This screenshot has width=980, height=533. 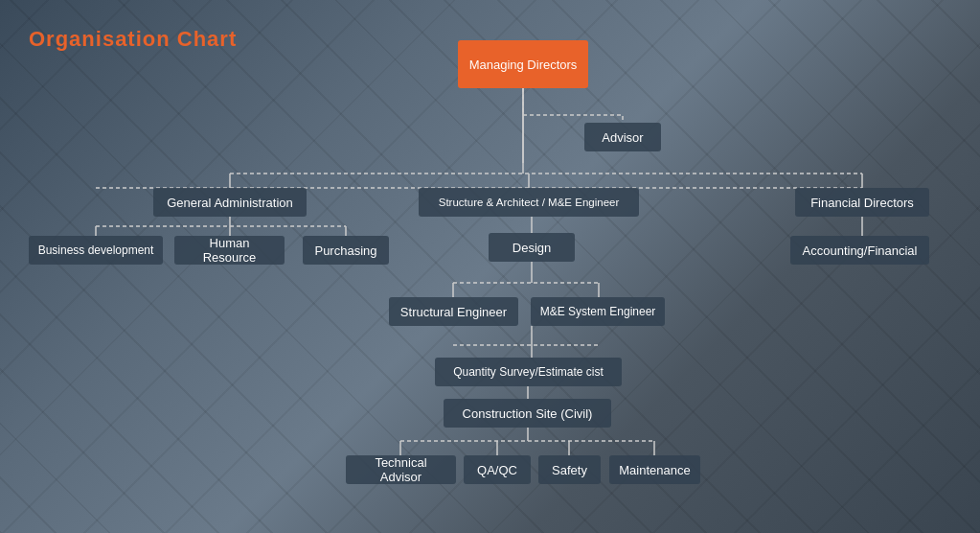 What do you see at coordinates (654, 470) in the screenshot?
I see `maintenance-label: Maintenance` at bounding box center [654, 470].